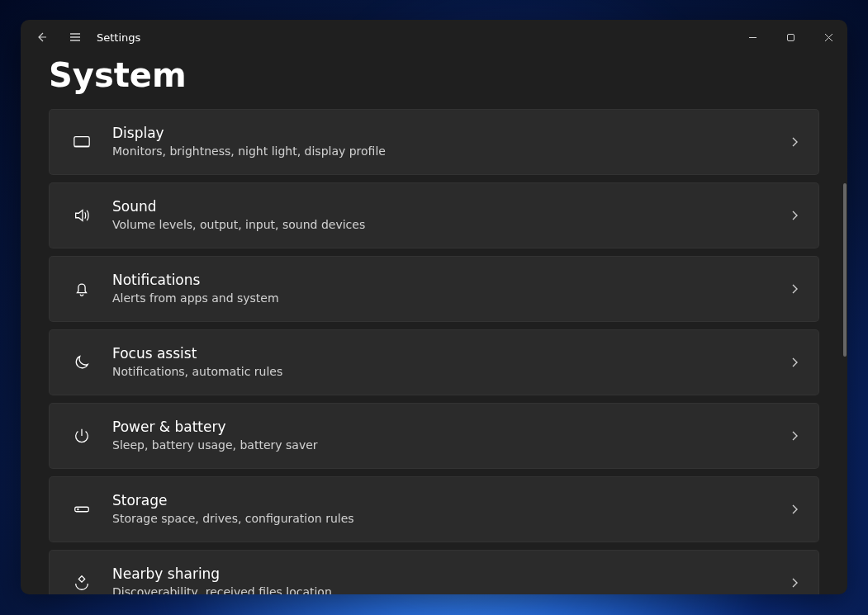 The image size is (868, 615). Describe the element at coordinates (434, 572) in the screenshot. I see `settings-item-nearby-sharing: Nearby sharing Discoverability, received…` at that location.